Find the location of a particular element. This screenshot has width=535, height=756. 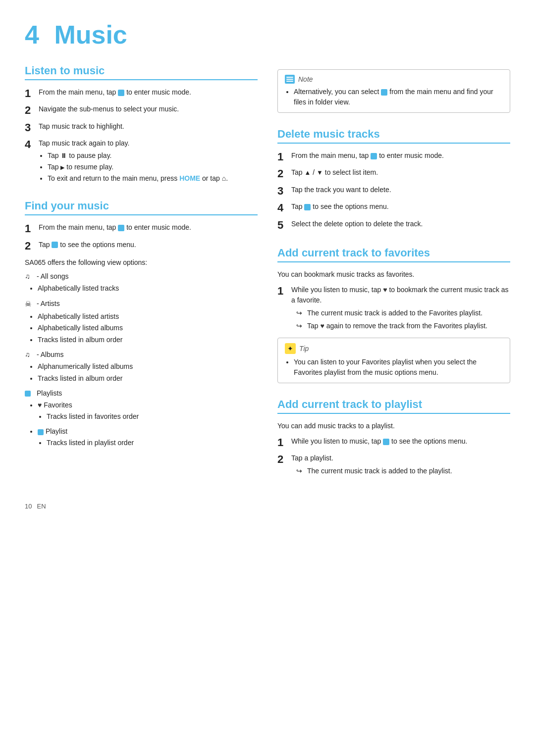

listen-bullet-pause: Tap ⏸ to pause play. is located at coordinates (153, 155).